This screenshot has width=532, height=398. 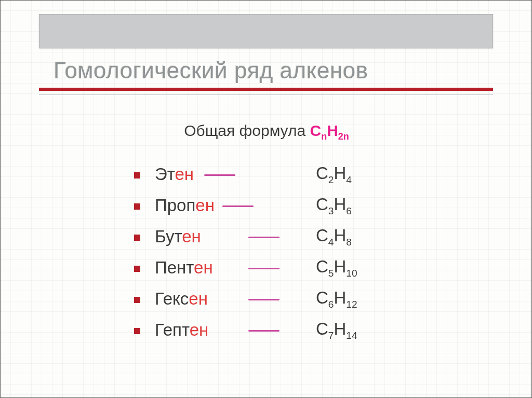 I want to click on general-formula: Общая формула CnH2n, so click(x=266, y=132).